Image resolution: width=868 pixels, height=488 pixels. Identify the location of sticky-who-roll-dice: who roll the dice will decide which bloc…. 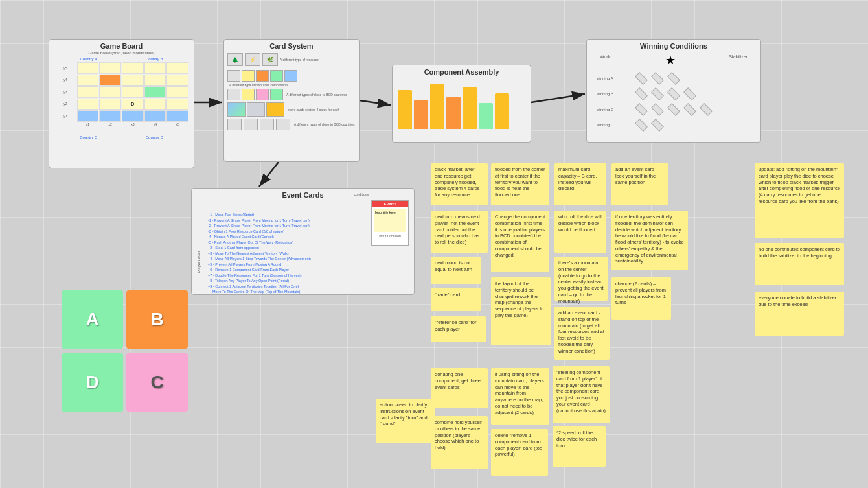
(580, 232).